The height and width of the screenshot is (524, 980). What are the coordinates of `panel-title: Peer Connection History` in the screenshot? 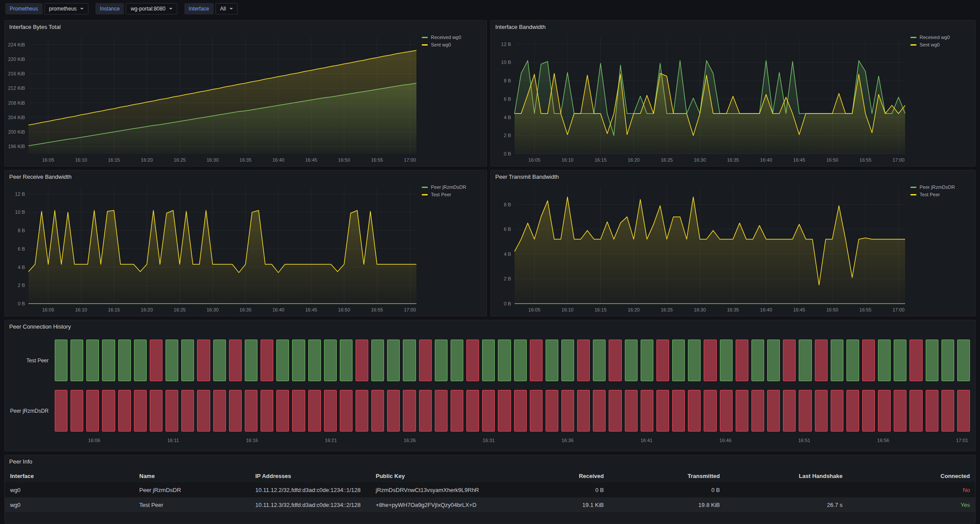 It's located at (490, 326).